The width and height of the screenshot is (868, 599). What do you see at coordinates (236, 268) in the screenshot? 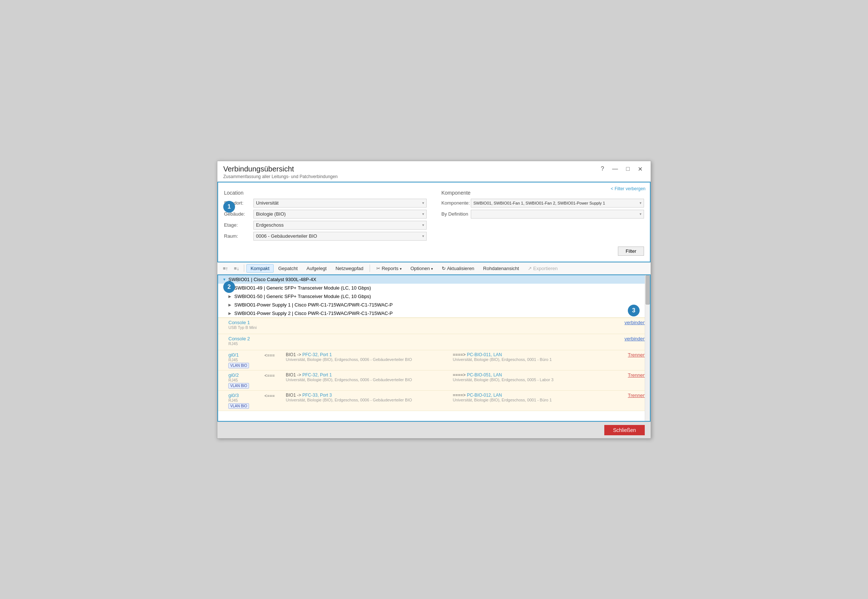
I see `sort-desc-button: ≡↓` at bounding box center [236, 268].